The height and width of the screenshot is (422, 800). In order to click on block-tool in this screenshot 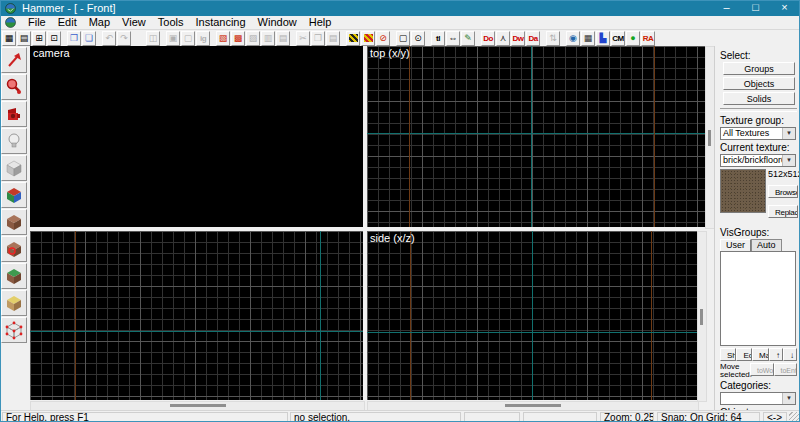, I will do `click(14, 168)`.